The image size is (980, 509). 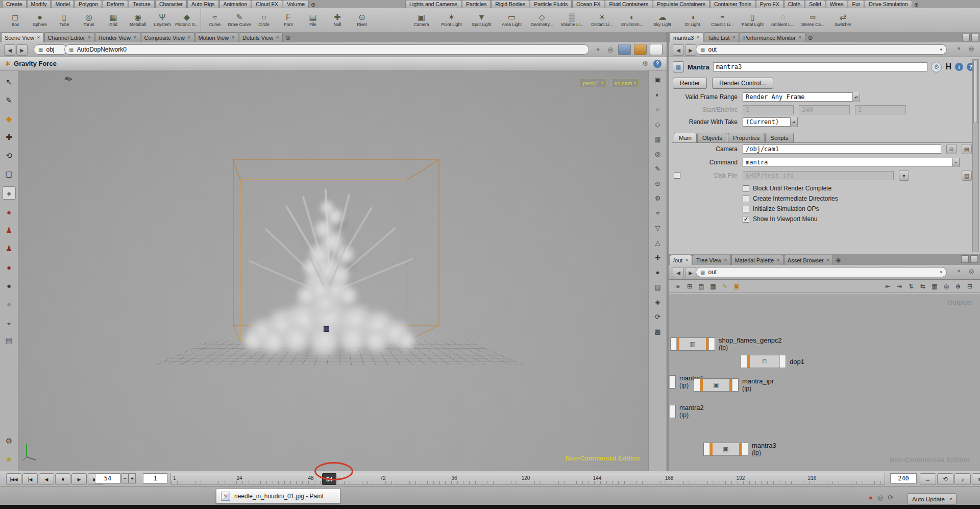 I want to click on shelf-tab: Cloth, so click(x=794, y=4).